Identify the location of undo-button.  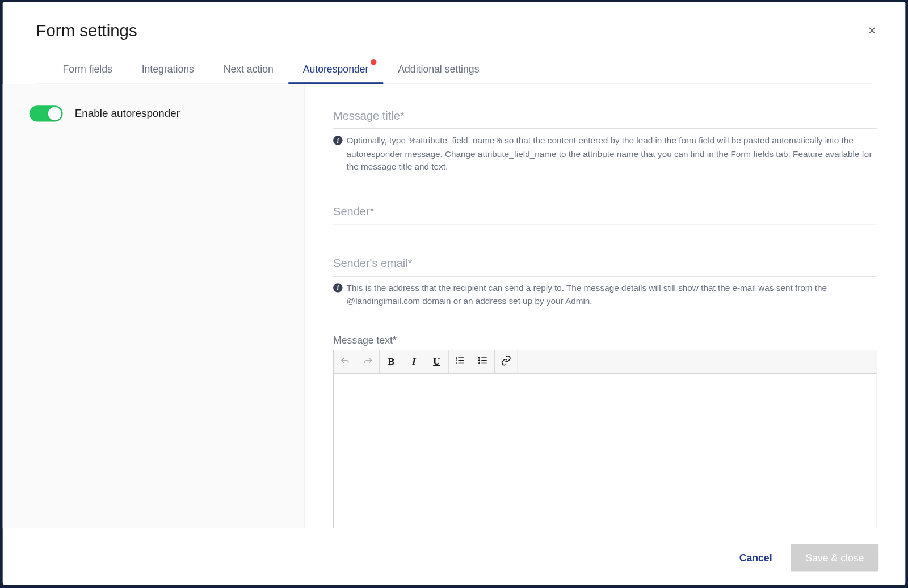
(345, 362).